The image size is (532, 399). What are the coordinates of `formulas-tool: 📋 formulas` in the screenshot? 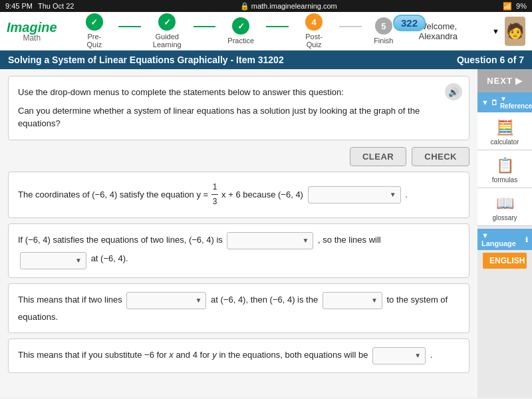 It's located at (505, 169).